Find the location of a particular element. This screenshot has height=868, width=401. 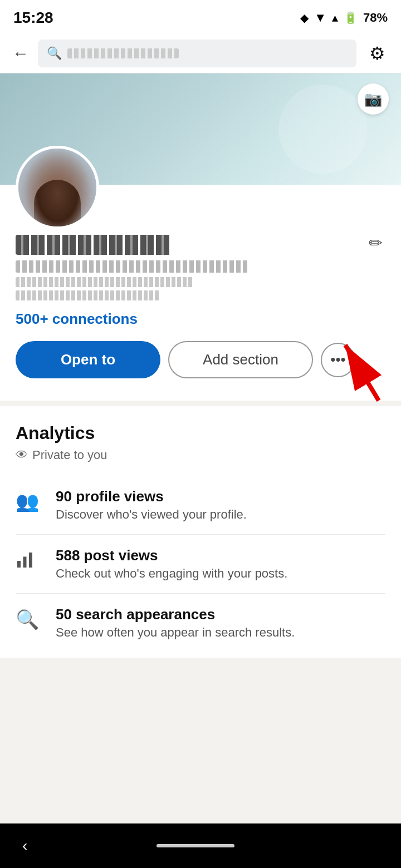

analytics-stat-0: 90 profile views is located at coordinates (221, 496).